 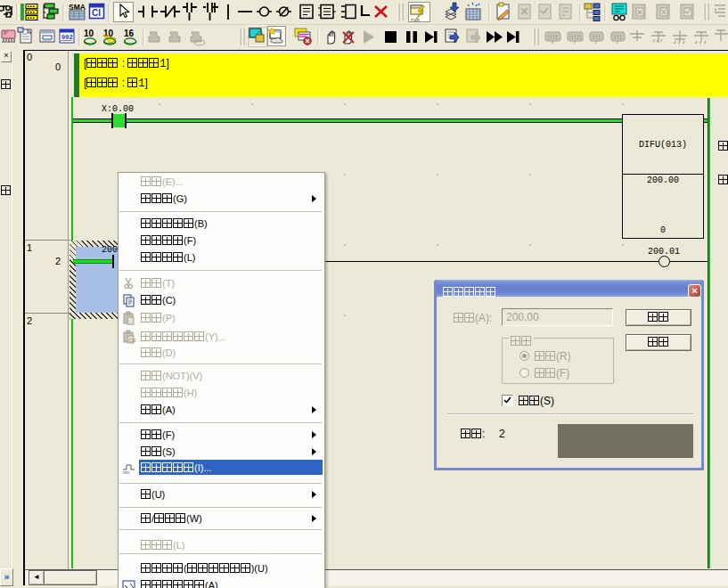 I want to click on svg-text: 002, so click(x=68, y=37).